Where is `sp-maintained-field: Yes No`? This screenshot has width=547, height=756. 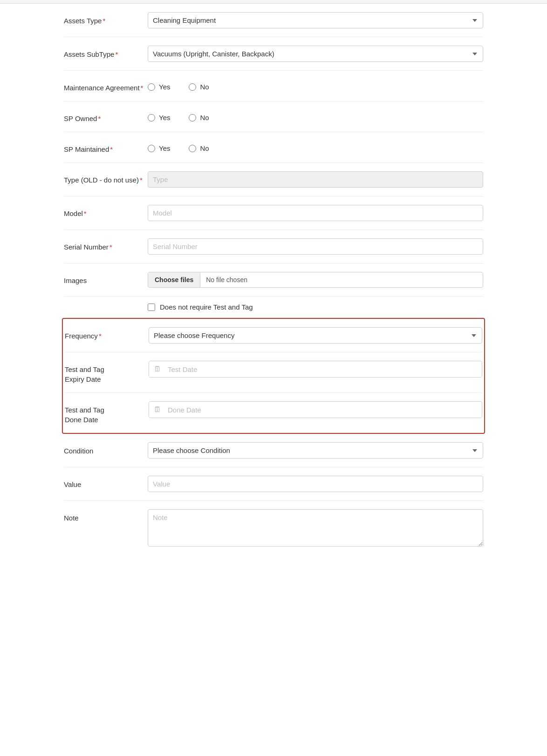 sp-maintained-field: Yes No is located at coordinates (315, 146).